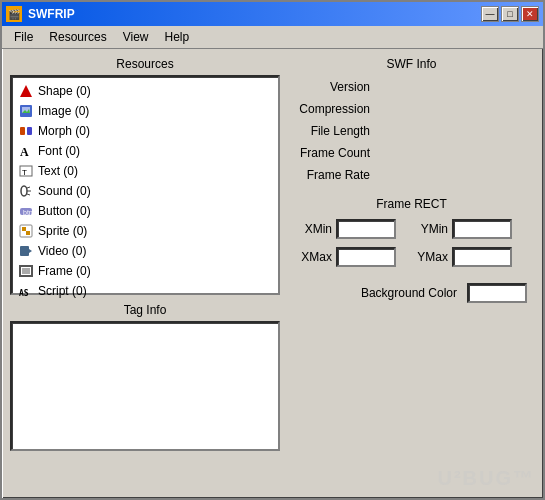 This screenshot has width=545, height=500. Describe the element at coordinates (26, 271) in the screenshot. I see `frame-icon` at that location.